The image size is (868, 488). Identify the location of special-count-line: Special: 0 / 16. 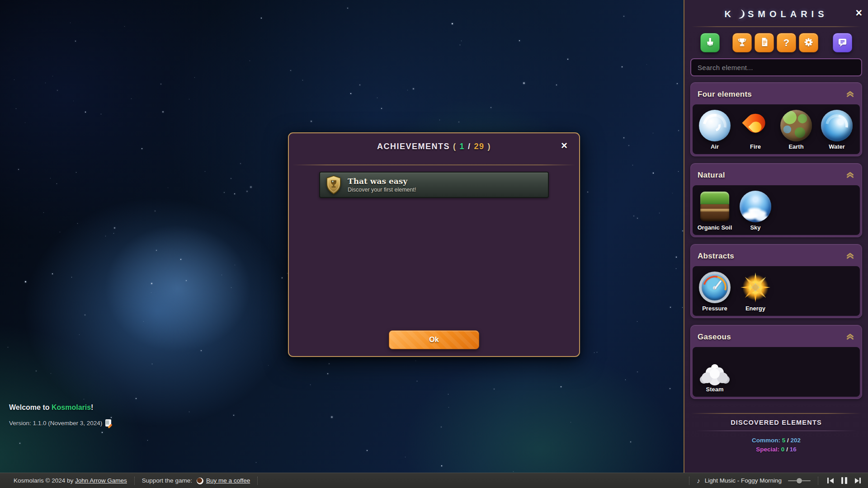
(776, 450).